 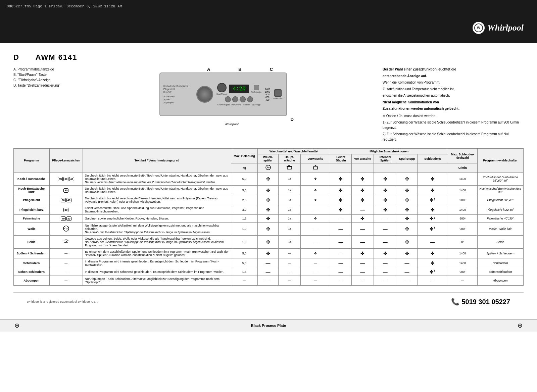 What do you see at coordinates (289, 159) in the screenshot?
I see `th-haupt: Haupt-wäsche` at bounding box center [289, 159].